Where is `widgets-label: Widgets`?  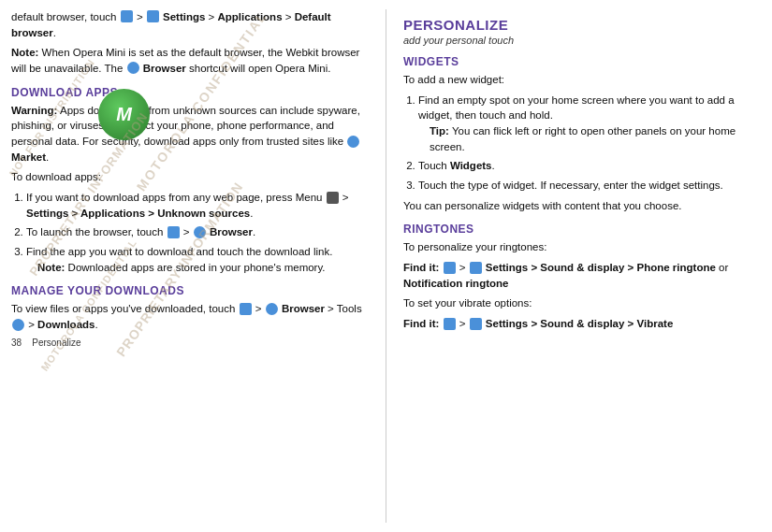 widgets-label: Widgets is located at coordinates (472, 165).